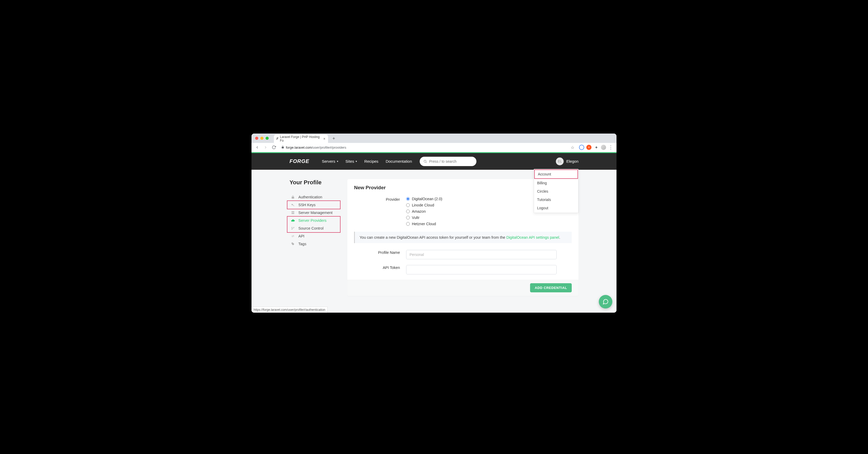 The width and height of the screenshot is (868, 454). What do you see at coordinates (314, 244) in the screenshot?
I see `sidebar-item-tags: Tags` at bounding box center [314, 244].